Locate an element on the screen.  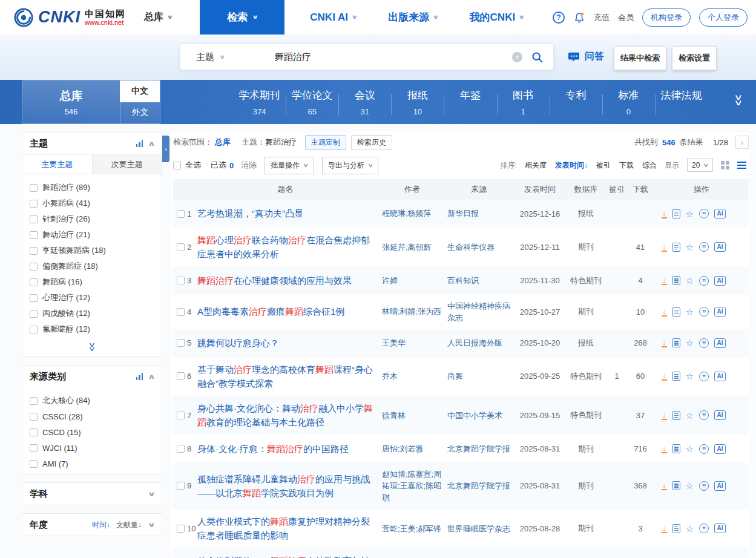
notification-bell-icon is located at coordinates (579, 18).